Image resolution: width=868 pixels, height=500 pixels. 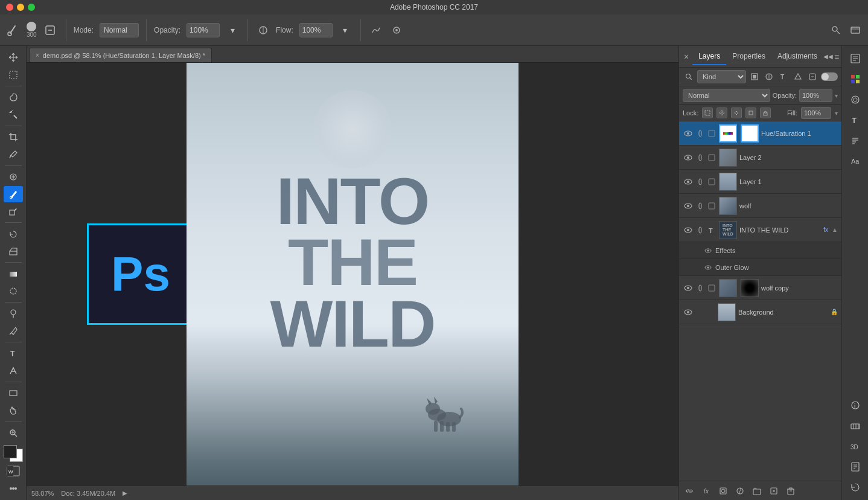 What do you see at coordinates (13, 75) in the screenshot?
I see `marquee-tool` at bounding box center [13, 75].